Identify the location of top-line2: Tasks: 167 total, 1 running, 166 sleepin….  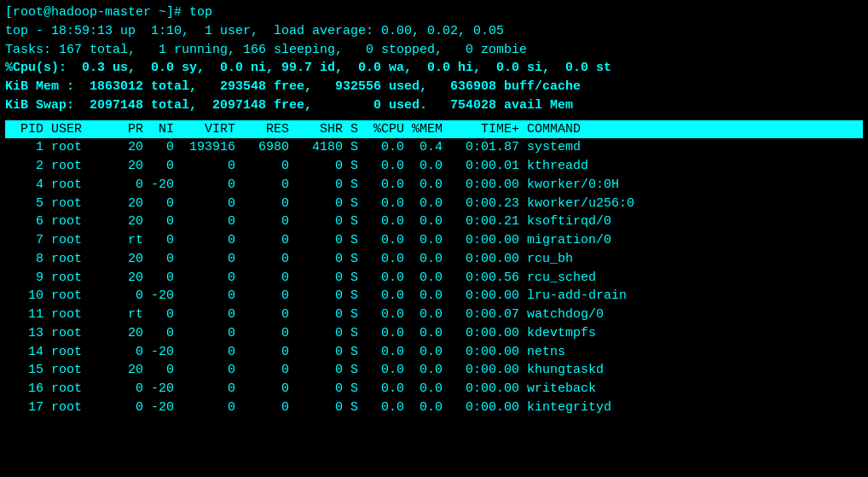
(434, 50).